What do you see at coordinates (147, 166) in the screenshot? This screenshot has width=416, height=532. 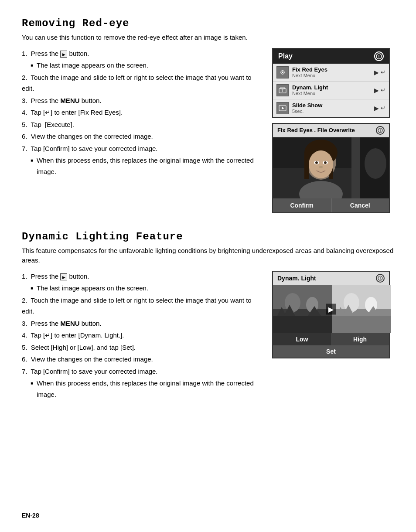 I see `bullet1-2: ■ When this process ends, this replaces …` at bounding box center [147, 166].